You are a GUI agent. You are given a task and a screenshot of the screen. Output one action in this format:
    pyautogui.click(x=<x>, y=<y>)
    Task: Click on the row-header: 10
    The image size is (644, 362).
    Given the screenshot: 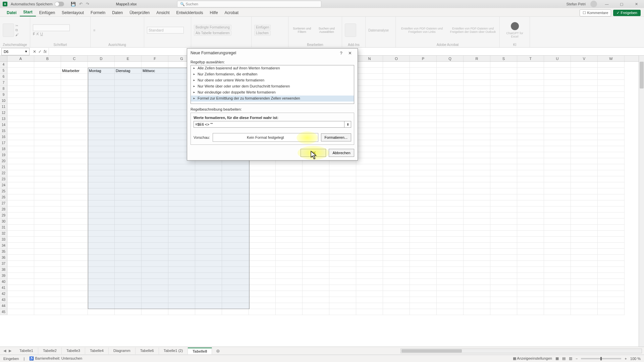 What is the action you would take?
    pyautogui.click(x=4, y=101)
    